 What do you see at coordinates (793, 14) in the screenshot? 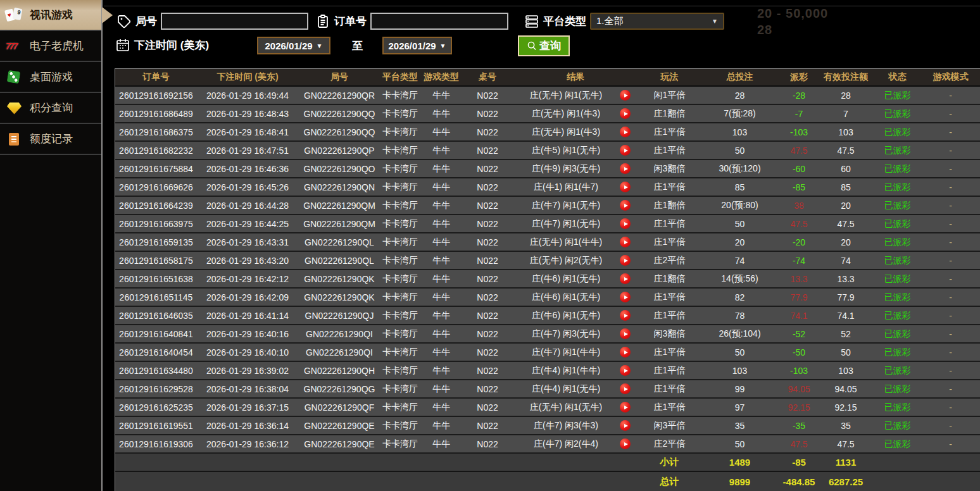
I see `background-ghost-limit-text: 20 - 50,000` at bounding box center [793, 14].